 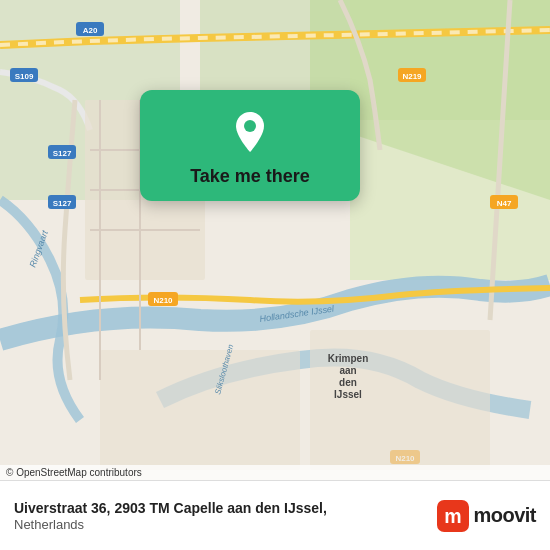 I want to click on popup-card: Take me there, so click(x=250, y=146).